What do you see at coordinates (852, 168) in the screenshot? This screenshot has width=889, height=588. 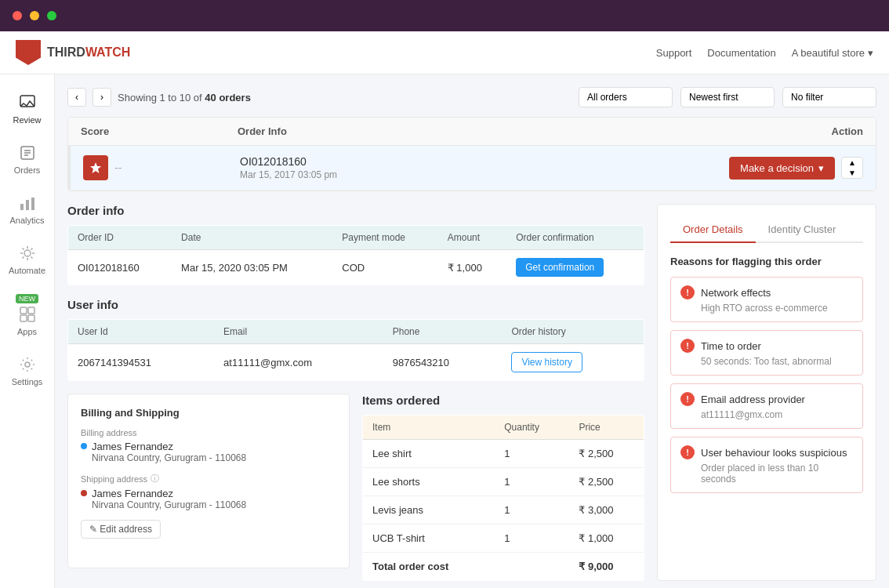 I see `expand-button: ▲ ▼` at bounding box center [852, 168].